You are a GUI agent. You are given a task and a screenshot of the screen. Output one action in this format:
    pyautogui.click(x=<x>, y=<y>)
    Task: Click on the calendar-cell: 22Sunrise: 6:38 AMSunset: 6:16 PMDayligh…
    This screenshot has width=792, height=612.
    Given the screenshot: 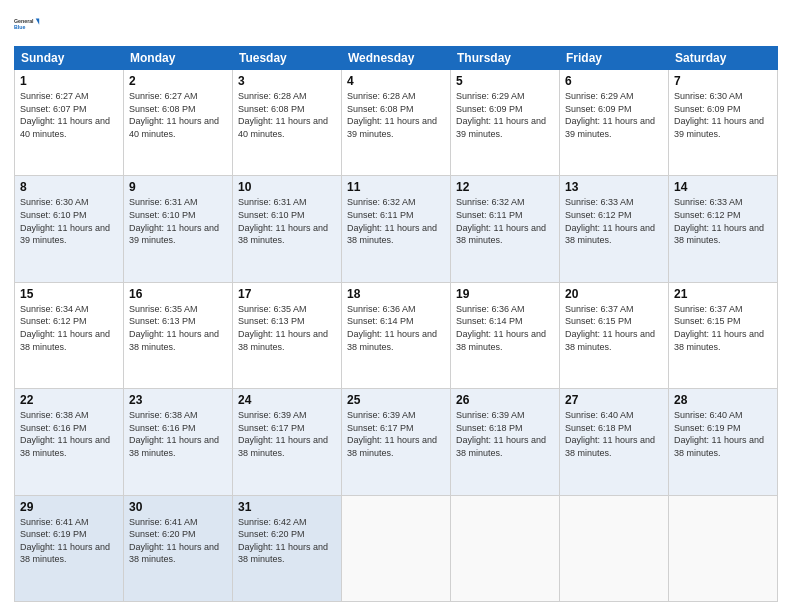 What is the action you would take?
    pyautogui.click(x=70, y=442)
    